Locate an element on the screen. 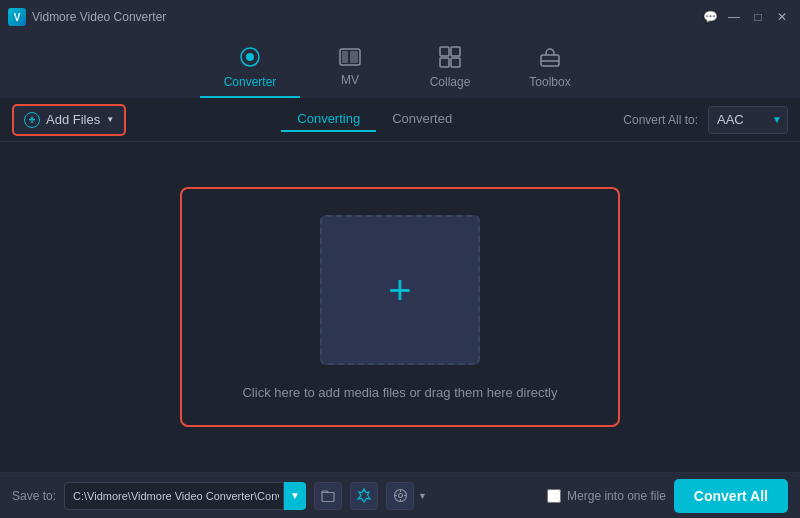 This screenshot has width=800, height=518. close-button: ✕ is located at coordinates (782, 17).